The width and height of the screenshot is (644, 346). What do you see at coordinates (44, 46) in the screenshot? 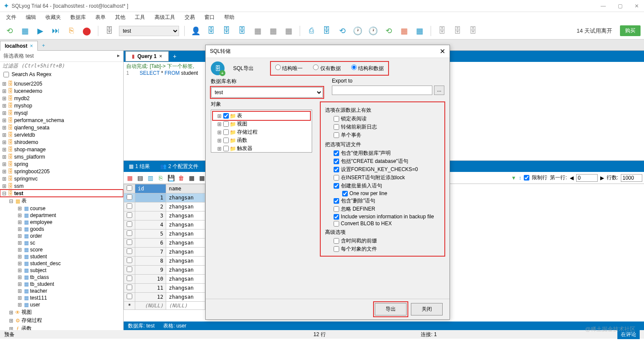
I see `add-connection-tab: +` at bounding box center [44, 46].